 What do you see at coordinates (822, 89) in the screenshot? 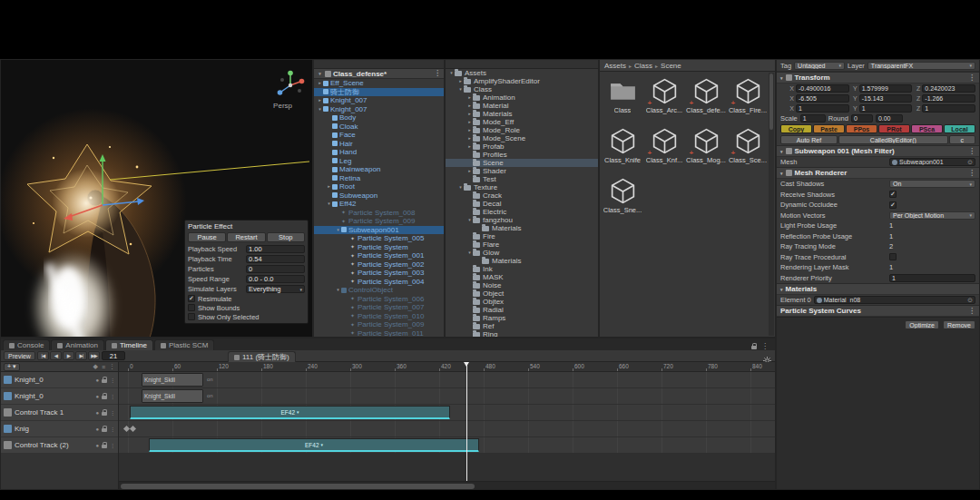
I see `transform-x-field: -0.4900016` at bounding box center [822, 89].